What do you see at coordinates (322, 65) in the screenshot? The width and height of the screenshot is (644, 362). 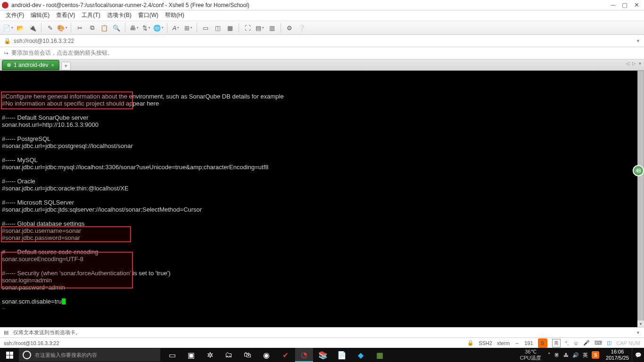 I see `tab-bar: 1 android-dev × + ◁ ▷ ▾` at bounding box center [322, 65].